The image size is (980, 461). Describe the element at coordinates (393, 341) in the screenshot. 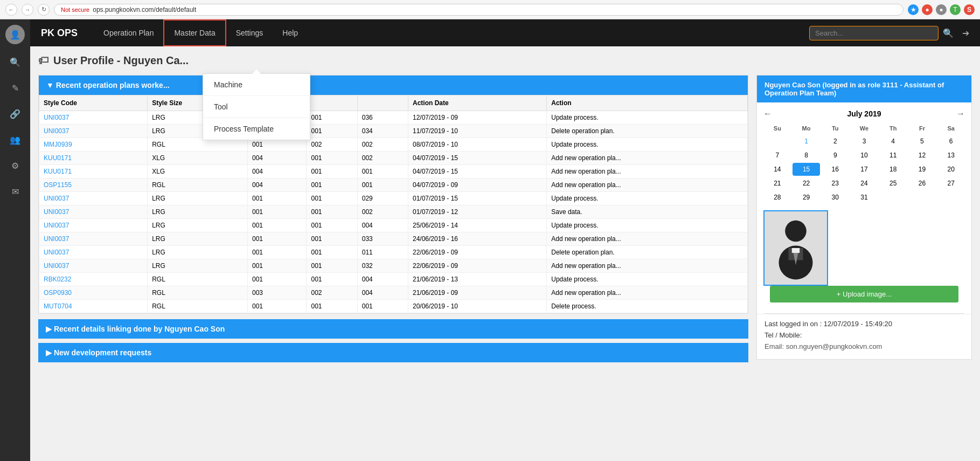

I see `bottom-panels: ▶ Recent details linking done by Nguyen …` at that location.